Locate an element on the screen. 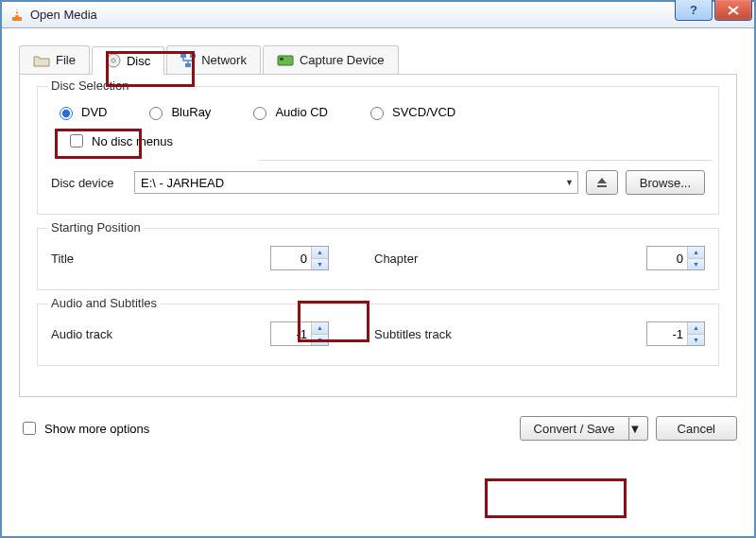 Image resolution: width=756 pixels, height=538 pixels. show-more-options-checkbox is located at coordinates (29, 428).